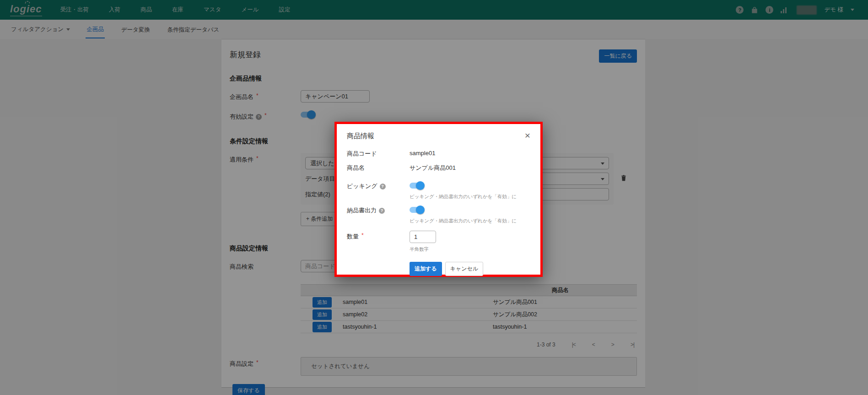  What do you see at coordinates (433, 168) in the screenshot?
I see `modal-name-value: サンプル商品001` at bounding box center [433, 168].